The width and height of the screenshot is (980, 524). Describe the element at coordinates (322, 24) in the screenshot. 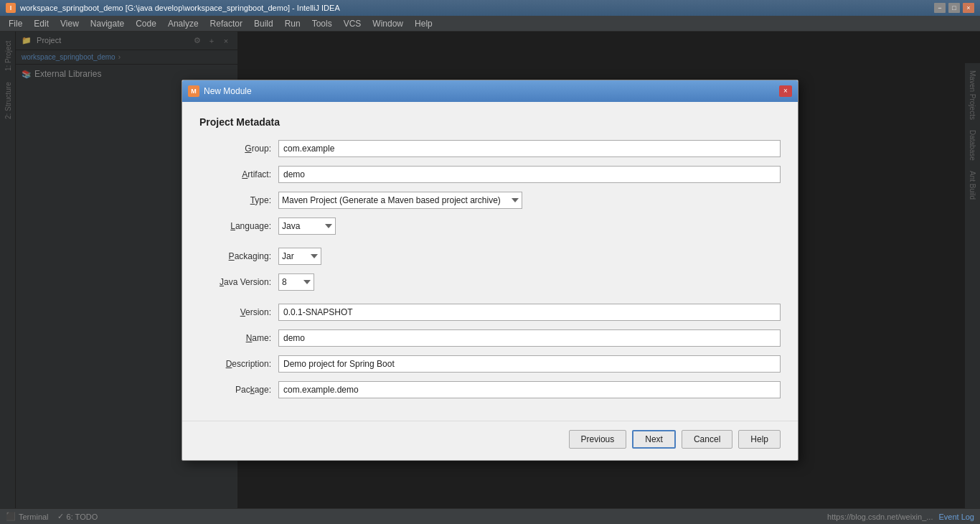

I see `menu-tools: Tools` at that location.